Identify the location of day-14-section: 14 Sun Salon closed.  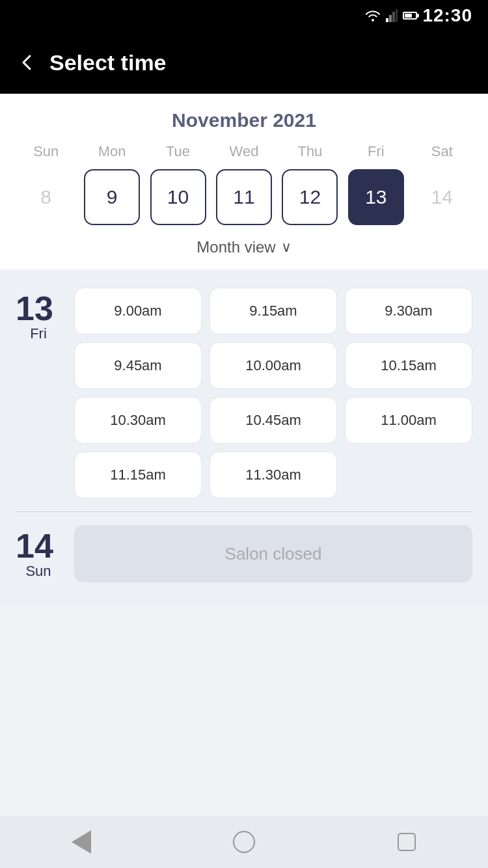
(244, 554).